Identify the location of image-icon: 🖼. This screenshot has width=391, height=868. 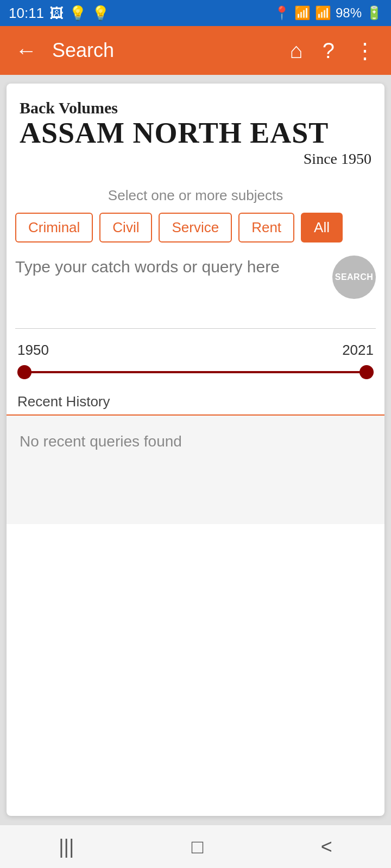
(56, 13).